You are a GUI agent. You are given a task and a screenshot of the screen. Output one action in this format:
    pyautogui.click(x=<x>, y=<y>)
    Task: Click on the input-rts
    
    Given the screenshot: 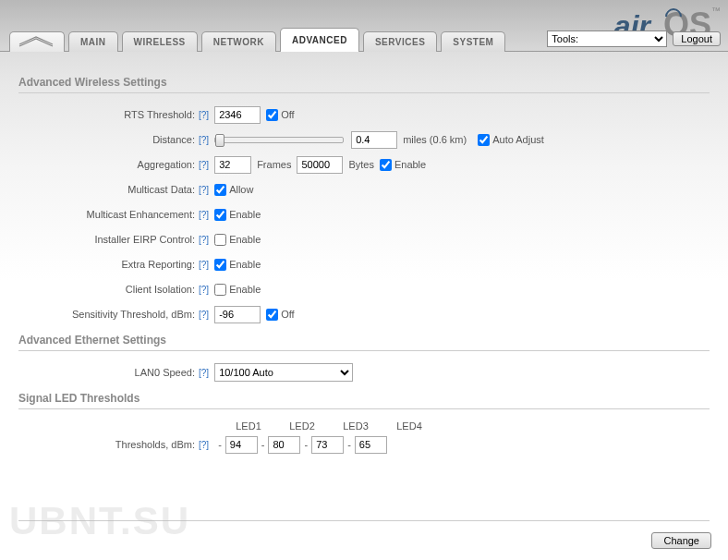 What is the action you would take?
    pyautogui.click(x=237, y=115)
    